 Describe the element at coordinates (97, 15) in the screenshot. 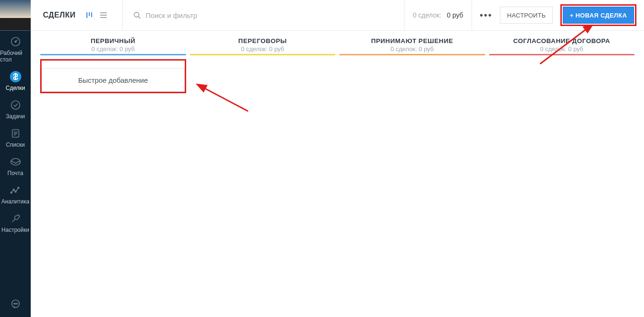

I see `view-toggle` at that location.